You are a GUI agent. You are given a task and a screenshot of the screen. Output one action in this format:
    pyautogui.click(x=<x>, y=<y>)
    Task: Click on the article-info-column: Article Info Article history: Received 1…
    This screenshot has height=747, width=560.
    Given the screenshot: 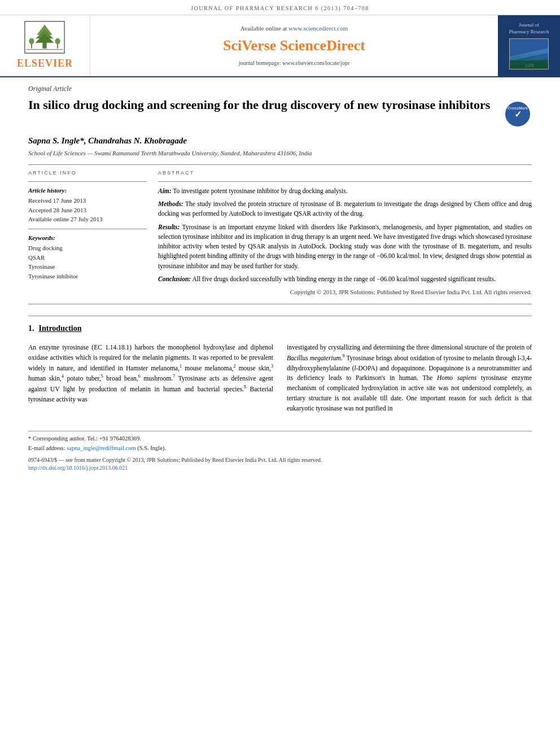 What is the action you would take?
    pyautogui.click(x=88, y=233)
    